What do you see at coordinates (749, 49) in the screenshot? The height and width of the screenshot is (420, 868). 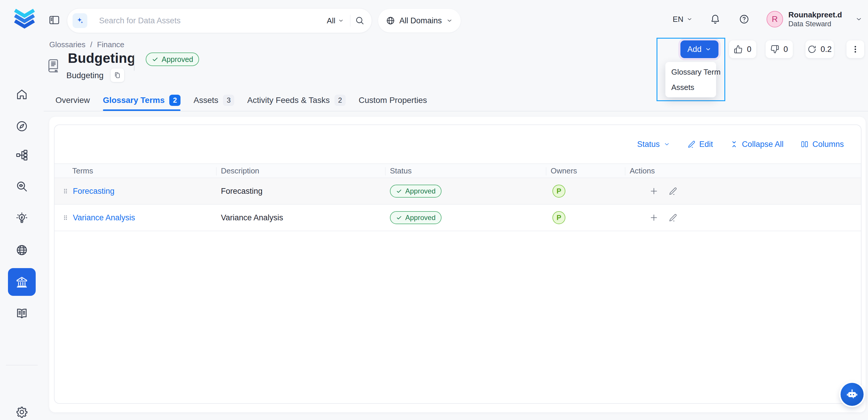 I see `upvote-count: 0` at bounding box center [749, 49].